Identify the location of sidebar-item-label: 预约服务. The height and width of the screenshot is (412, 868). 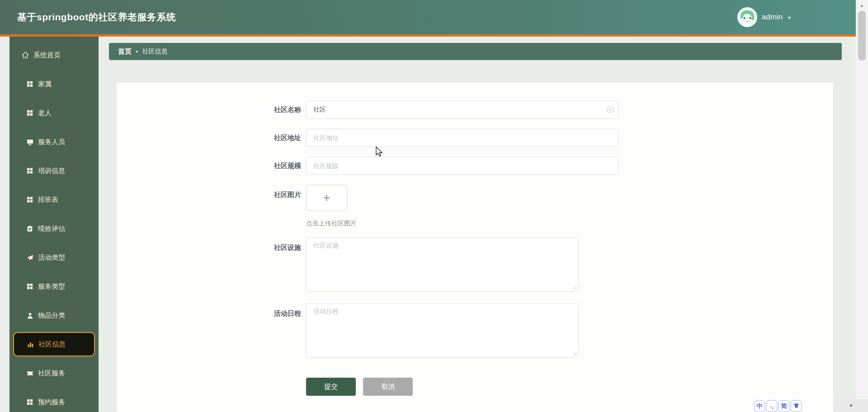
(52, 402).